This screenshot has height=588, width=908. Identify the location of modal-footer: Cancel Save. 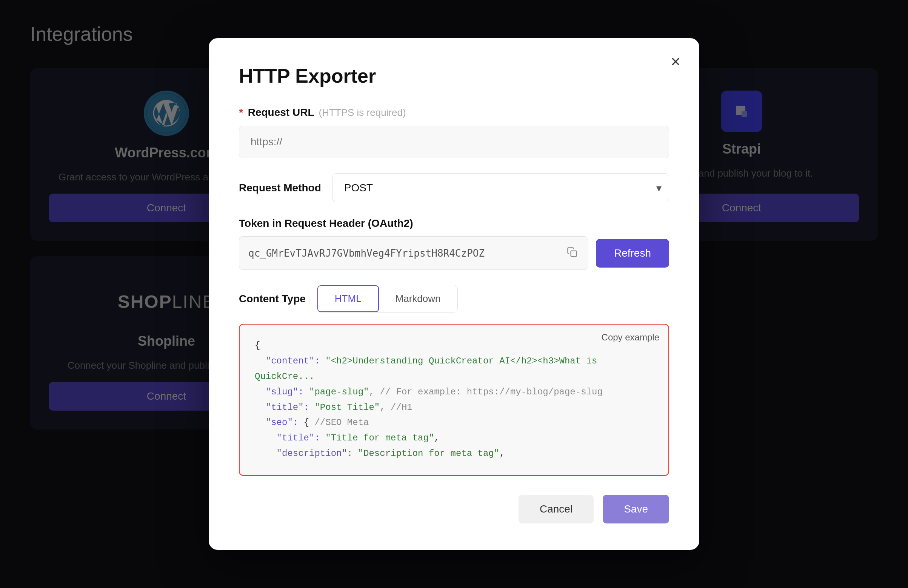
(454, 509).